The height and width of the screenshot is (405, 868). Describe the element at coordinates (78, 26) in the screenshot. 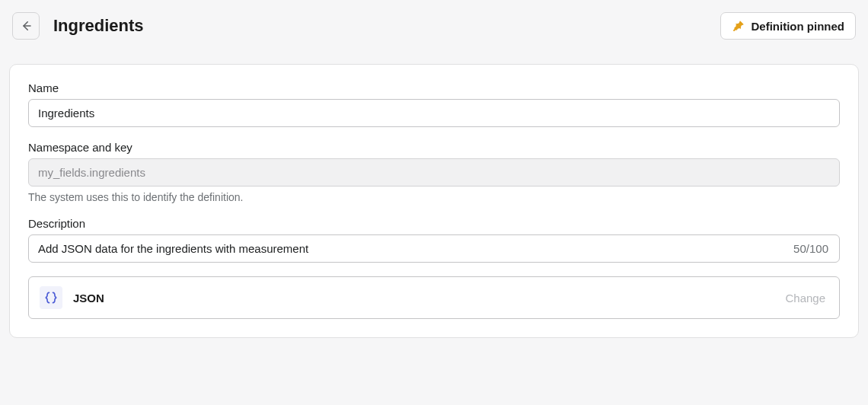

I see `header-left: Ingredients` at that location.